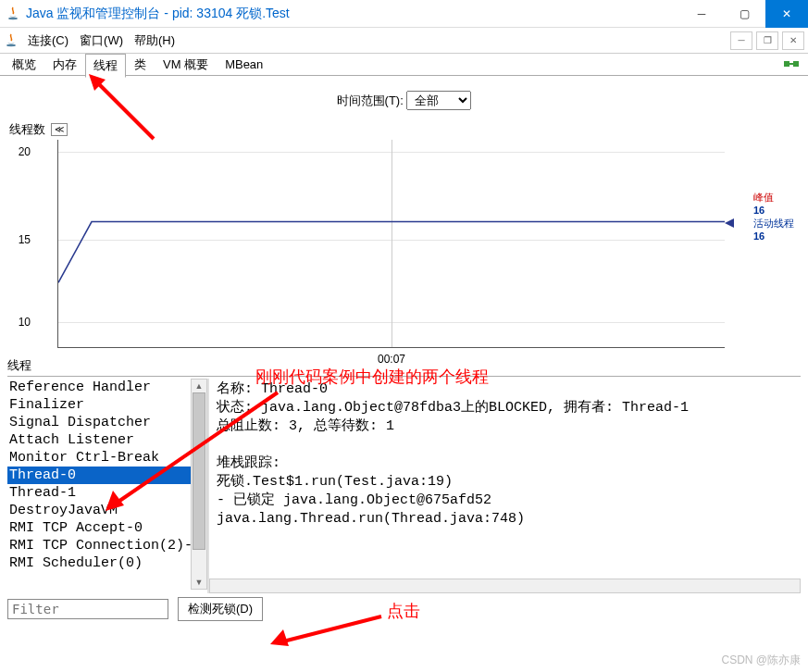 The height and width of the screenshot is (672, 808). Describe the element at coordinates (107, 528) in the screenshot. I see `thread-list-item: RMI TCP Accept-0` at that location.